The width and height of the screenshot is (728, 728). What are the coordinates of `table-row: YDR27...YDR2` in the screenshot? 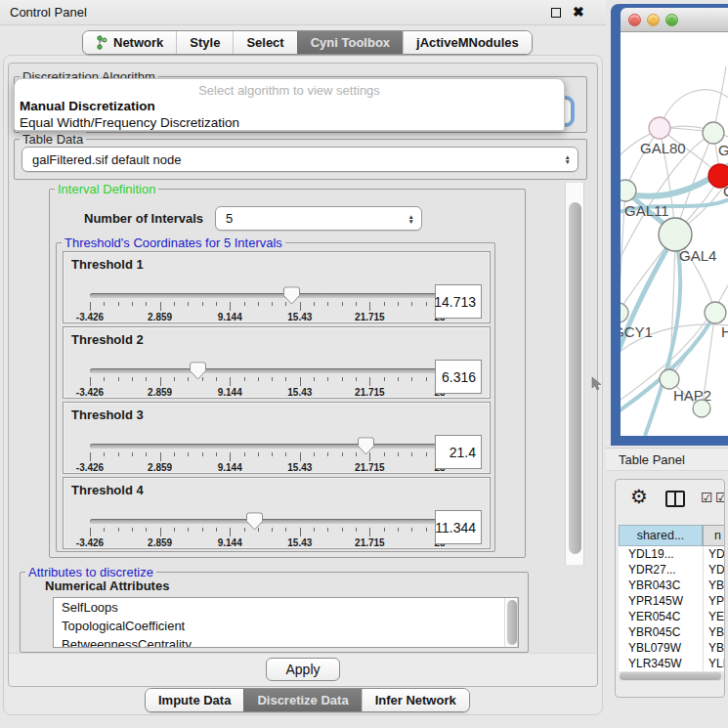 It's located at (671, 570).